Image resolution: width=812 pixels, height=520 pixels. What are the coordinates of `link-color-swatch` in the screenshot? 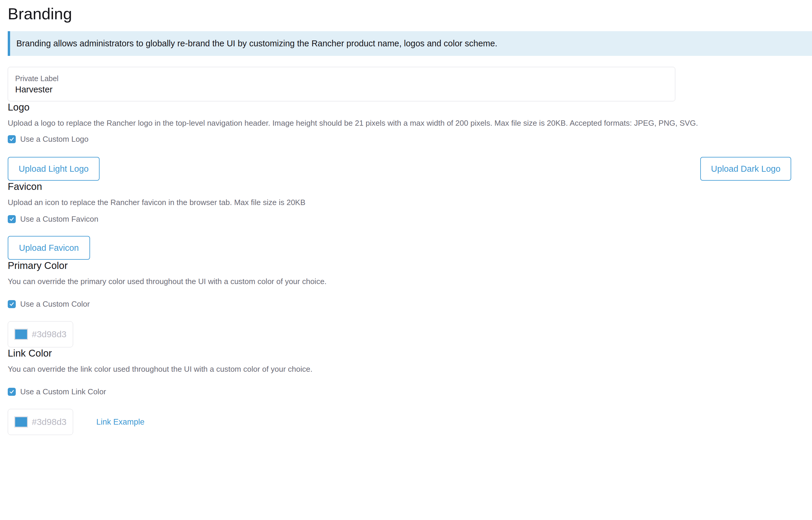 It's located at (21, 422).